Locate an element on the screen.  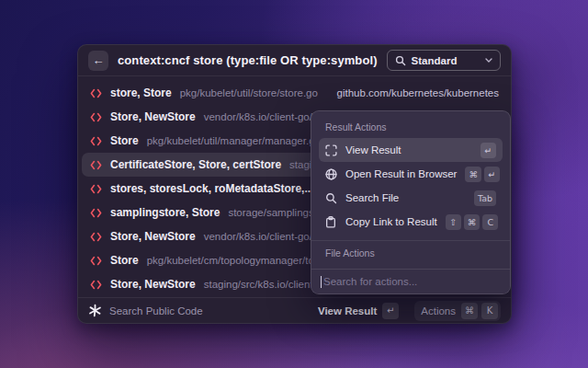
result-repo: github.com/kubernetes/kubernetes is located at coordinates (418, 93).